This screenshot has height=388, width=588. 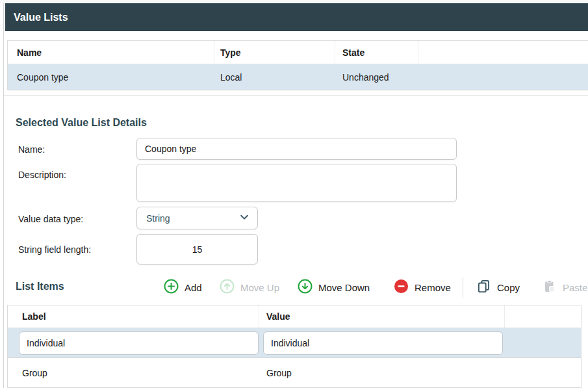 I want to click on item-value-input, so click(x=383, y=343).